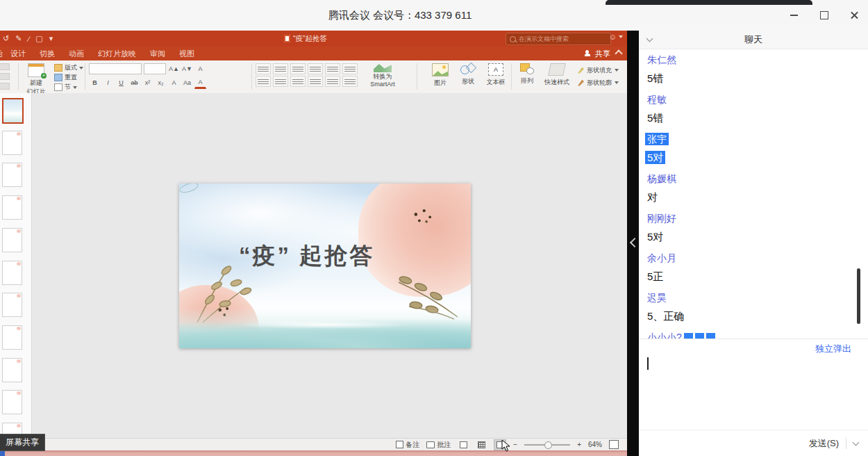 The image size is (868, 456). Describe the element at coordinates (527, 74) in the screenshot. I see `arrange-button: 排列` at that location.